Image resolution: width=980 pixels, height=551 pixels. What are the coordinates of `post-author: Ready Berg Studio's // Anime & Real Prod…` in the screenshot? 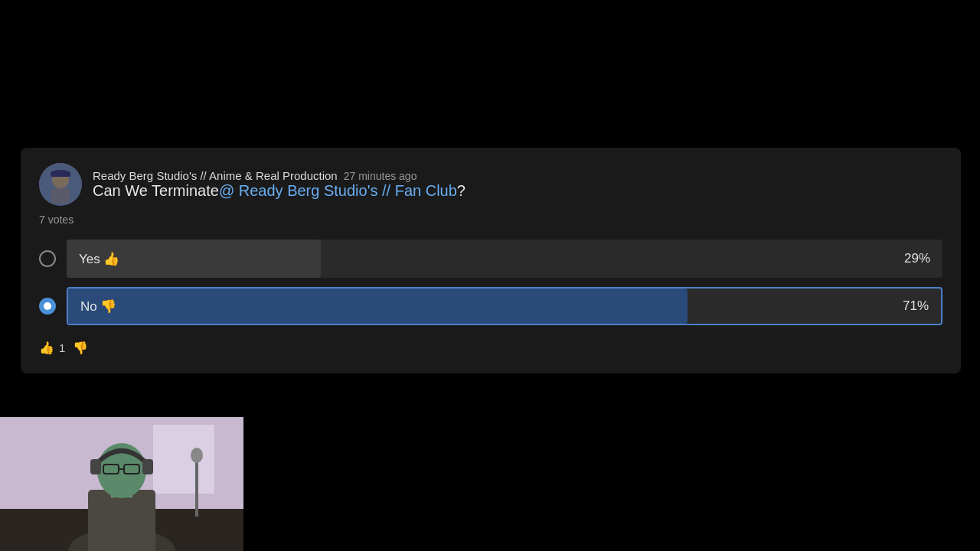 It's located at (215, 176).